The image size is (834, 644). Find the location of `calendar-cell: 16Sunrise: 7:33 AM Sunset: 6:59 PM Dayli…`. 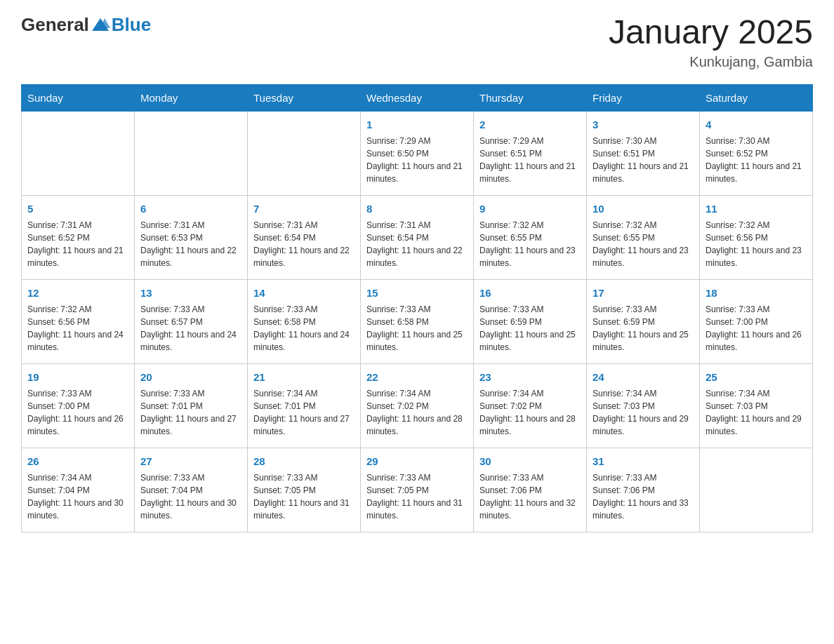

calendar-cell: 16Sunrise: 7:33 AM Sunset: 6:59 PM Dayli… is located at coordinates (531, 321).